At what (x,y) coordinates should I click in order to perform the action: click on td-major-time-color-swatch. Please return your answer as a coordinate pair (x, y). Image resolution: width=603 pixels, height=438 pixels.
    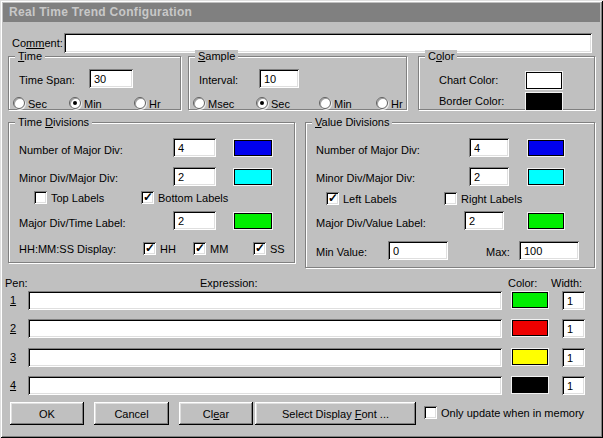
    Looking at the image, I should click on (253, 221).